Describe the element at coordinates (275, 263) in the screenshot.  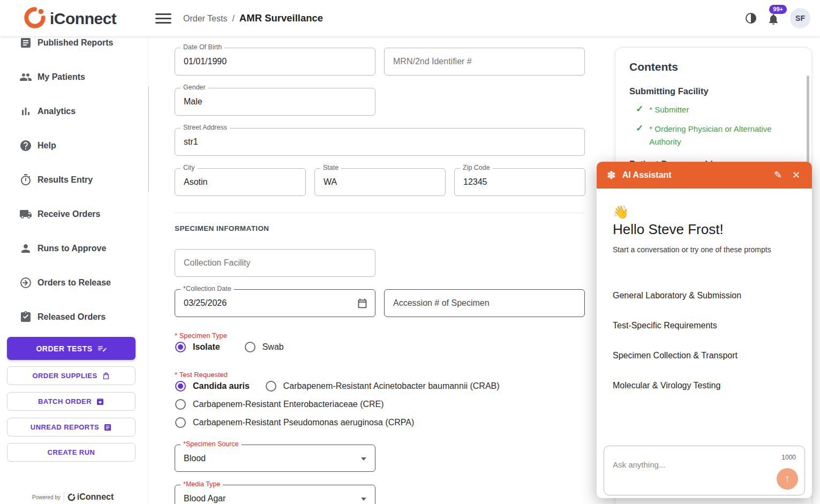
I see `collection-facility-field: Collection Facility` at that location.